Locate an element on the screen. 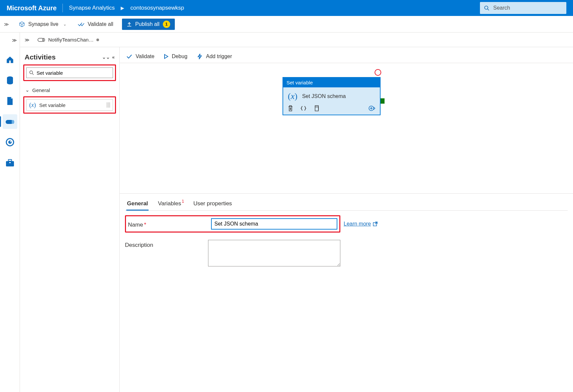  gauge-icon is located at coordinates (10, 142).